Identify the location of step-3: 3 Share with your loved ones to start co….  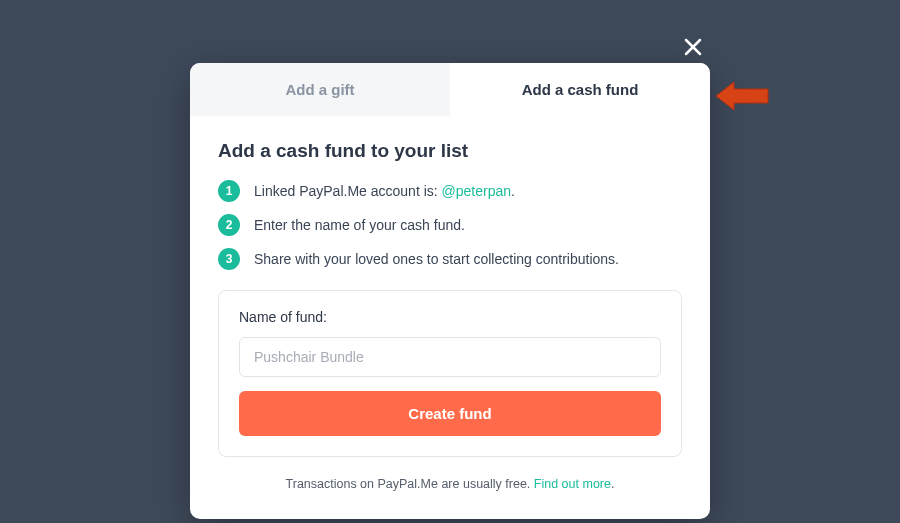
(450, 259).